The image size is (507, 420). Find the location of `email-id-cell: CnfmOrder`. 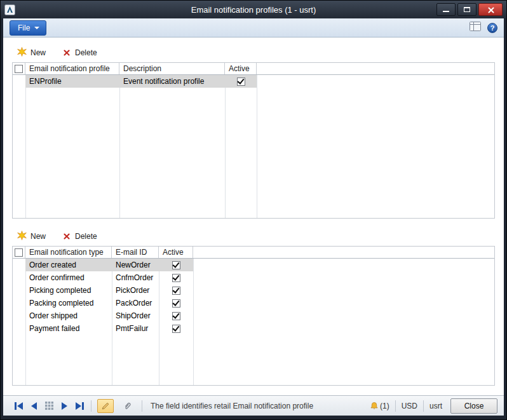

email-id-cell: CnfmOrder is located at coordinates (135, 278).